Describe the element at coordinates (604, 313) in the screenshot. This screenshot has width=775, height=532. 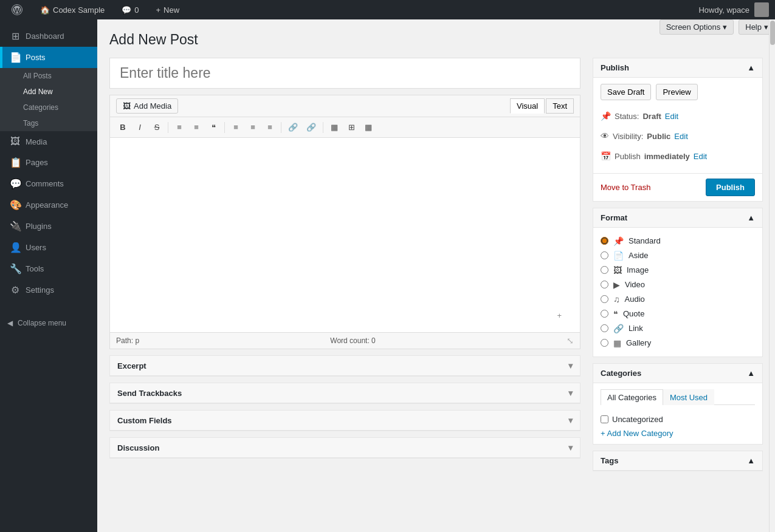
I see `format-radio-quote` at that location.